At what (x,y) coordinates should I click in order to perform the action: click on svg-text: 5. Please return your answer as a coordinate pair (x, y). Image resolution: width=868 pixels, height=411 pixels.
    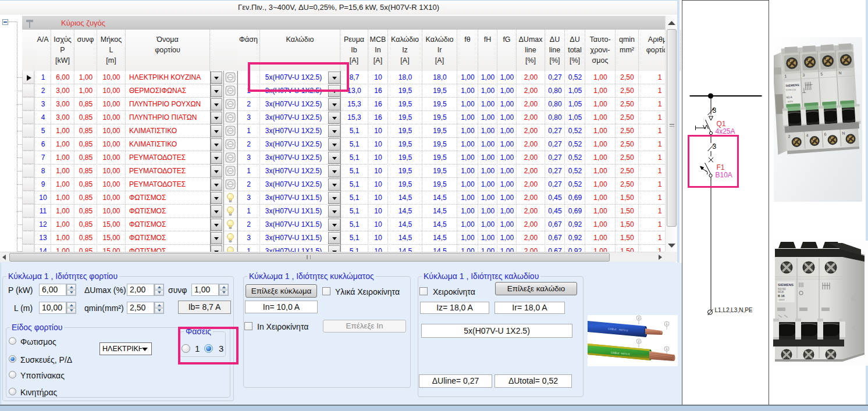
    Looking at the image, I should click on (821, 74).